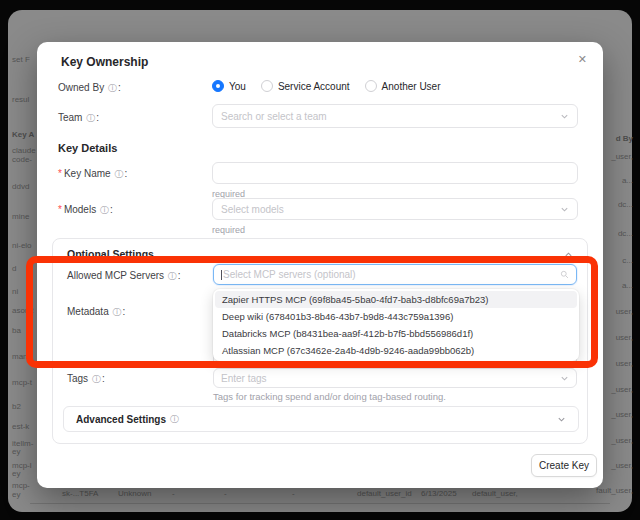 The width and height of the screenshot is (640, 520). What do you see at coordinates (110, 254) in the screenshot?
I see `optional-settings-heading: Optional Settings` at bounding box center [110, 254].